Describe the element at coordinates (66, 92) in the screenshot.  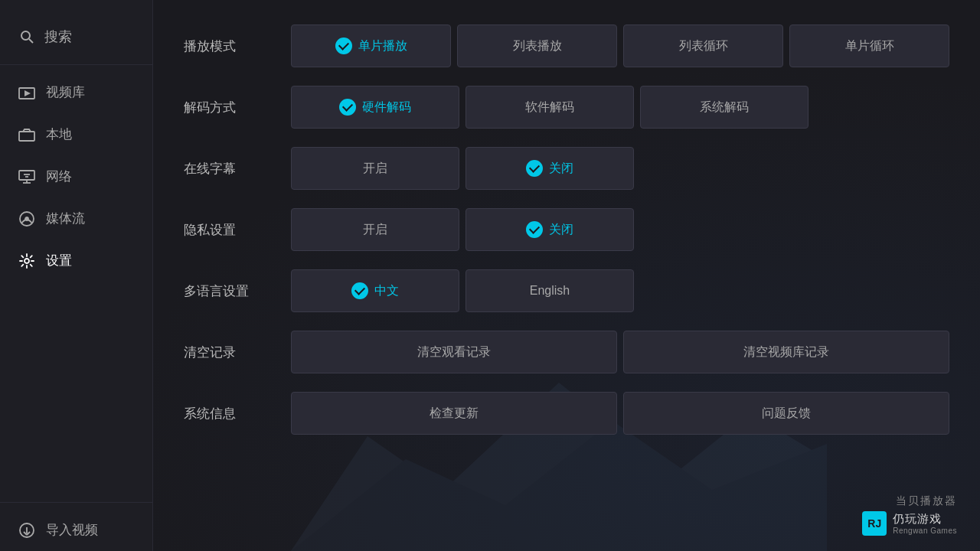
I see `sidebar-item-label: 视频库` at that location.